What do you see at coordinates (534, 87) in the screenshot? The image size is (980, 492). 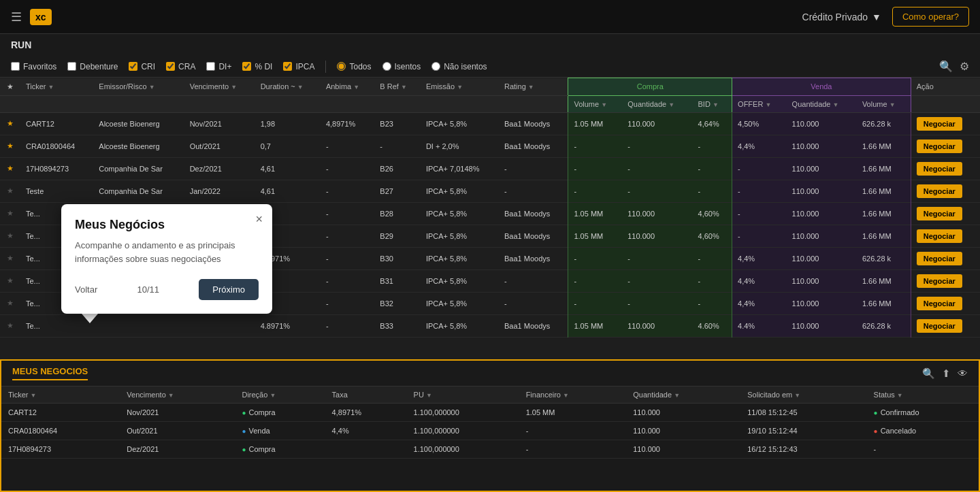 I see `header-rating: Rating ▼` at bounding box center [534, 87].